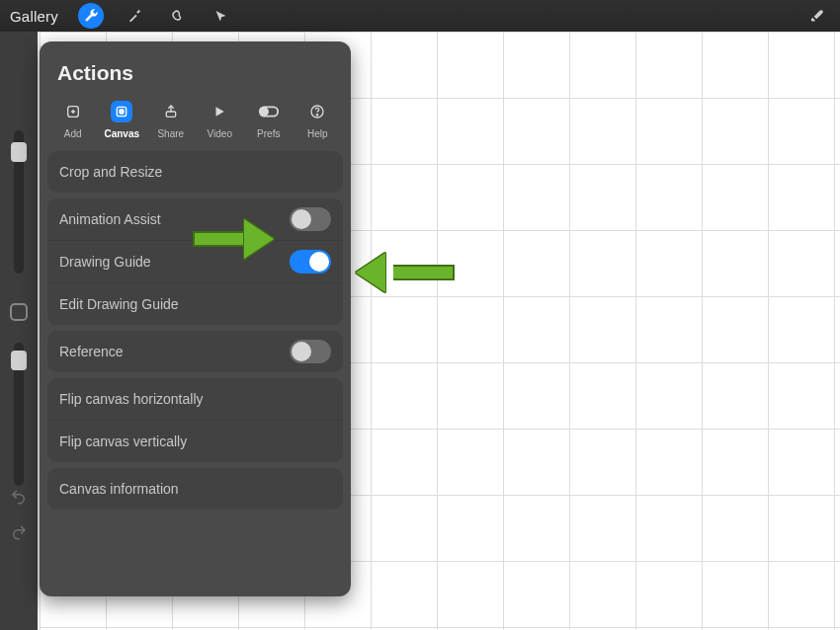 This screenshot has height=630, width=840. Describe the element at coordinates (219, 134) in the screenshot. I see `tab-label: Video` at that location.